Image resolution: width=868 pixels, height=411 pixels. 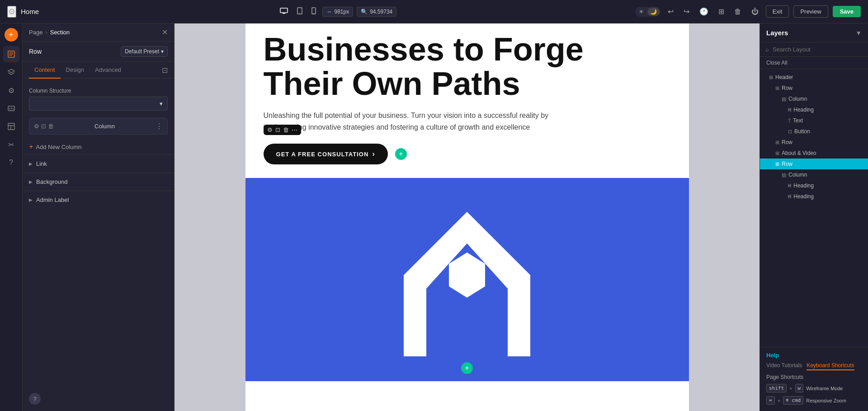 I want to click on background-accordion-header: ▶ Background, so click(x=99, y=182).